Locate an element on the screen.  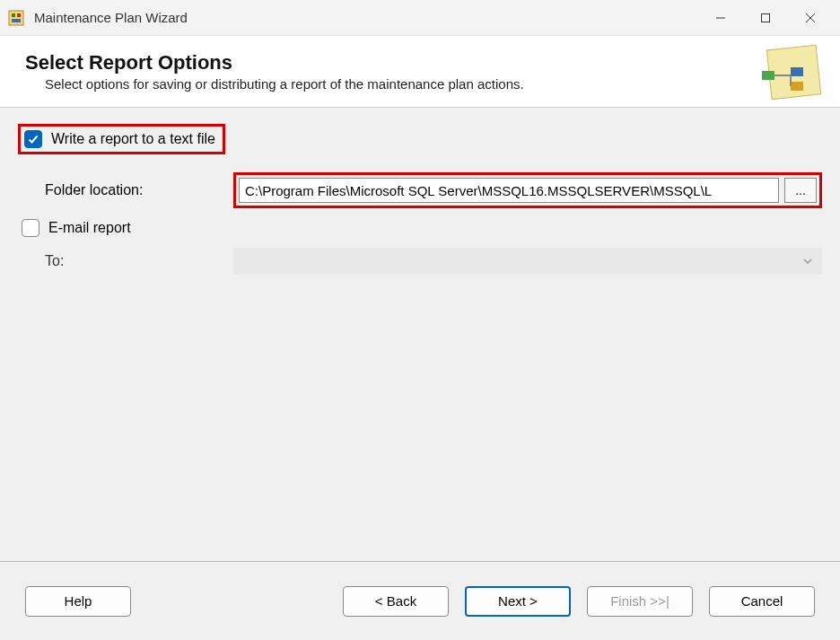
email-to-combo is located at coordinates (528, 261).